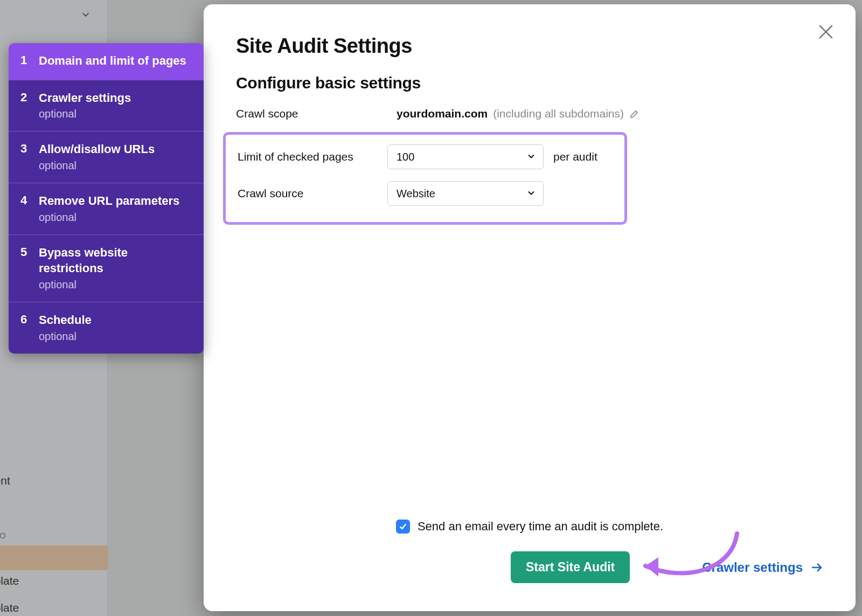 The height and width of the screenshot is (616, 862). I want to click on wizard-step-domain-limit: 1 Domain and limit of pages, so click(106, 61).